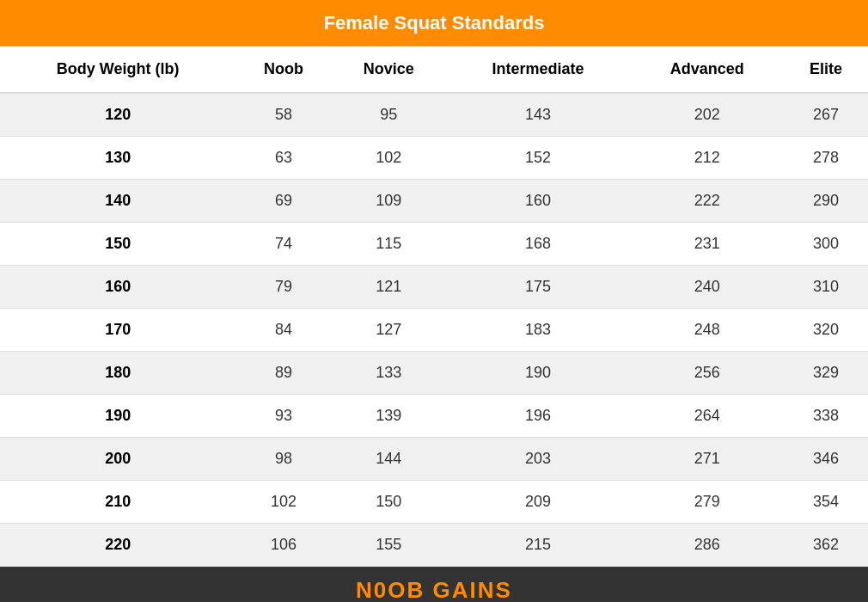 The width and height of the screenshot is (868, 602). I want to click on cell-elite: 354, so click(826, 502).